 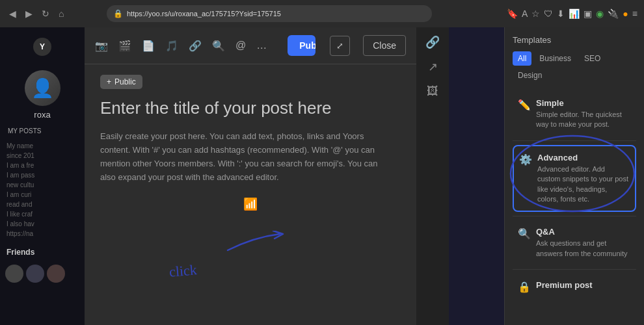 What do you see at coordinates (433, 176) in the screenshot?
I see `right-icons-panel: 🔗 ↗ 🖼` at bounding box center [433, 176].